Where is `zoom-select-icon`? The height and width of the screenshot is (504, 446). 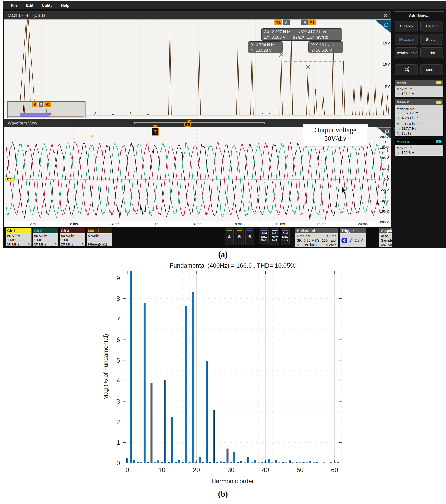
zoom-select-icon is located at coordinates (407, 70).